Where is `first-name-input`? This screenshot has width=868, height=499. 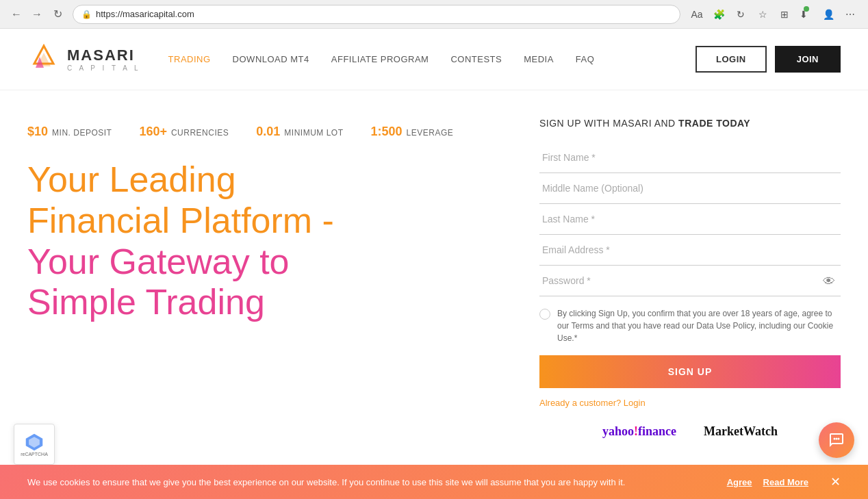
first-name-input is located at coordinates (690, 157).